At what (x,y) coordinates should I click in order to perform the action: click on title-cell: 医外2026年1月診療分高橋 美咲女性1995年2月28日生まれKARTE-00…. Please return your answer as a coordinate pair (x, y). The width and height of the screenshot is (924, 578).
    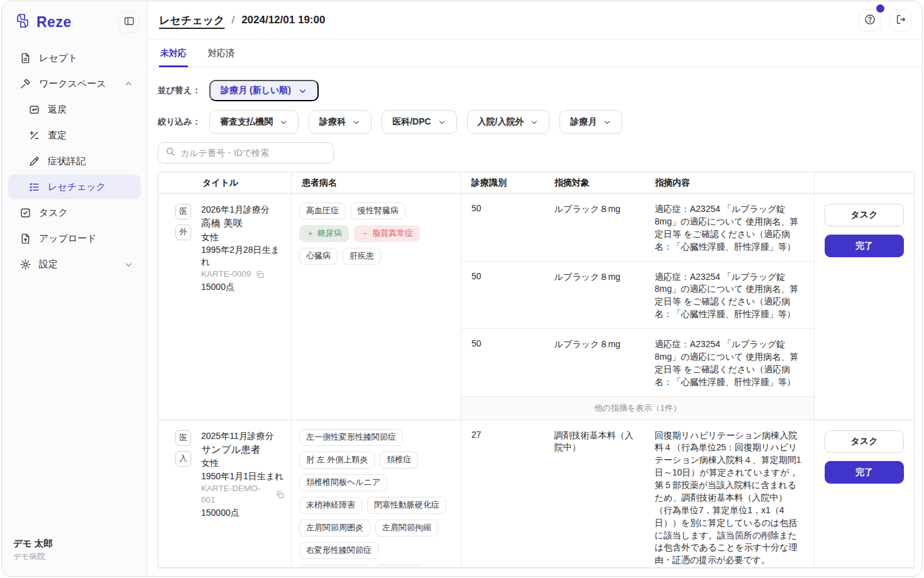
    Looking at the image, I should click on (225, 307).